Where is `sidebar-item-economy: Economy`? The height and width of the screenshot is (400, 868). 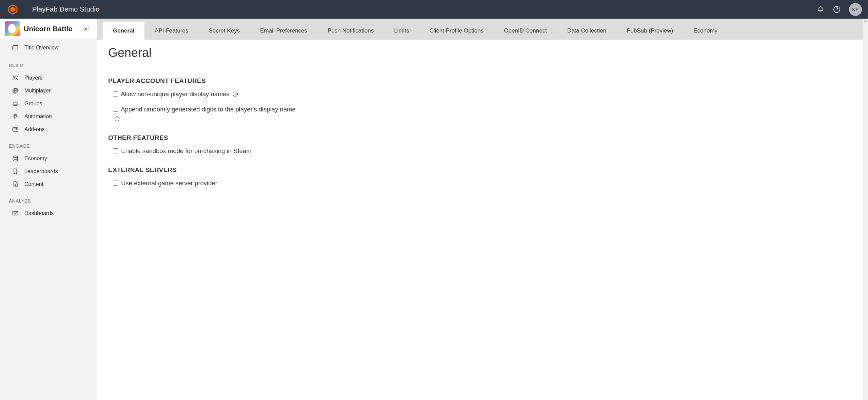 sidebar-item-economy: Economy is located at coordinates (48, 159).